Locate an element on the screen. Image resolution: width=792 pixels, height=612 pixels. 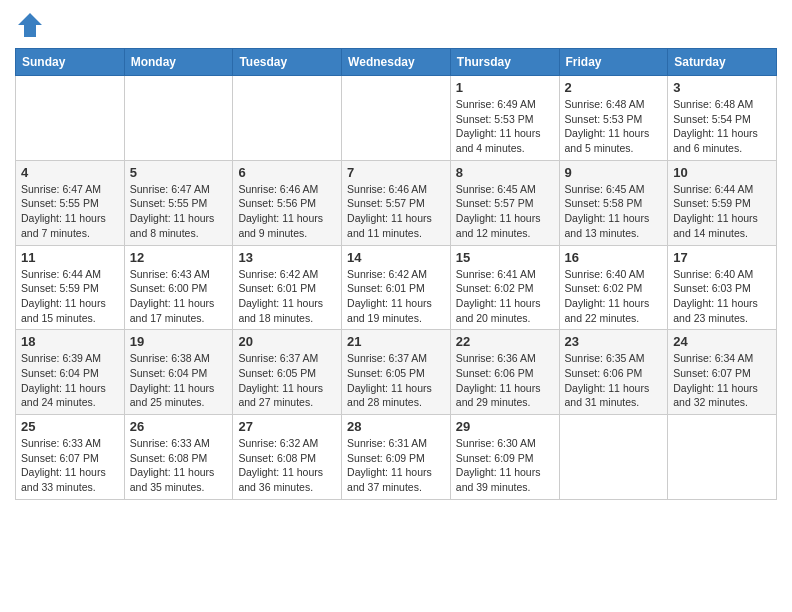
calendar-cell: 25Sunrise: 6:33 AMSunset: 6:07 PMDayligh… is located at coordinates (70, 458).